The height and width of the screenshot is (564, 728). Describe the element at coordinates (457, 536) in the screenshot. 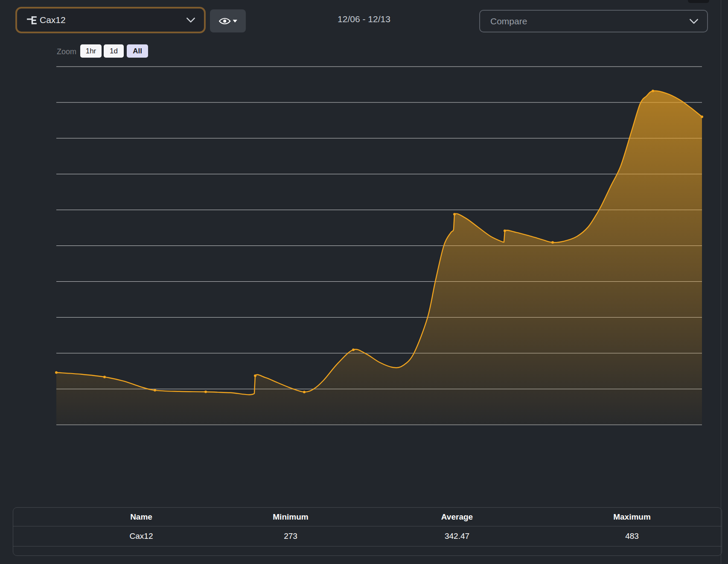

I see `series-average-cell: 342.47` at that location.